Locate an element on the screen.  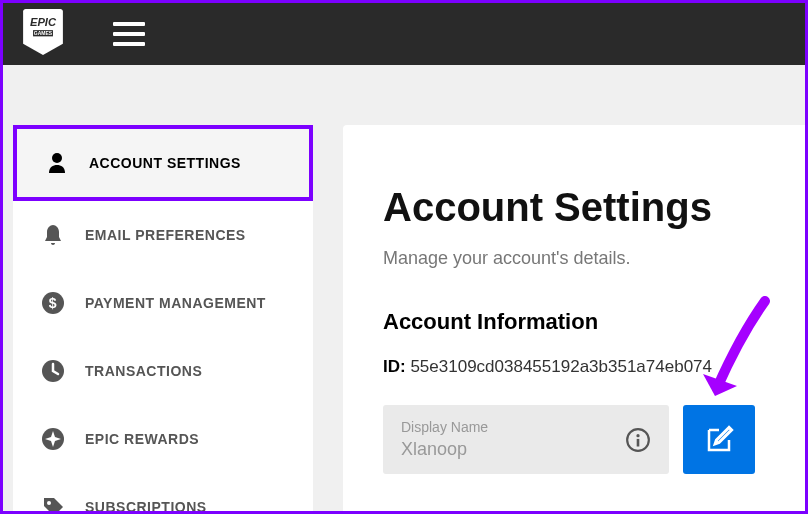
info-icon is located at coordinates (638, 440).